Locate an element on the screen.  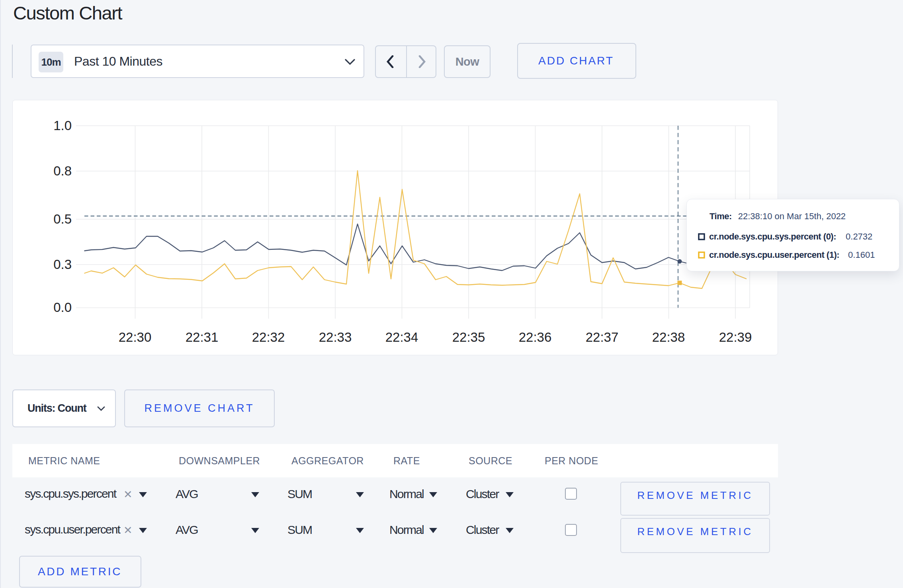
svg-text: 22:35 is located at coordinates (469, 337).